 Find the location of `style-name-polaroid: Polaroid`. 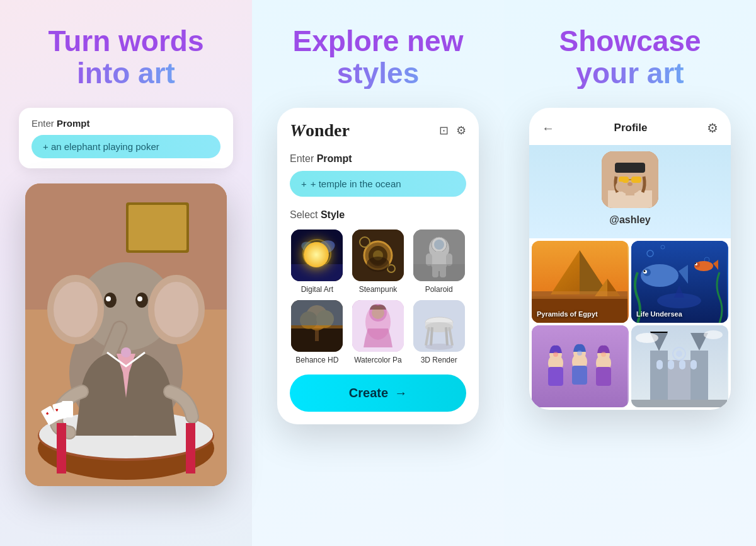

style-name-polaroid: Polaroid is located at coordinates (439, 289).